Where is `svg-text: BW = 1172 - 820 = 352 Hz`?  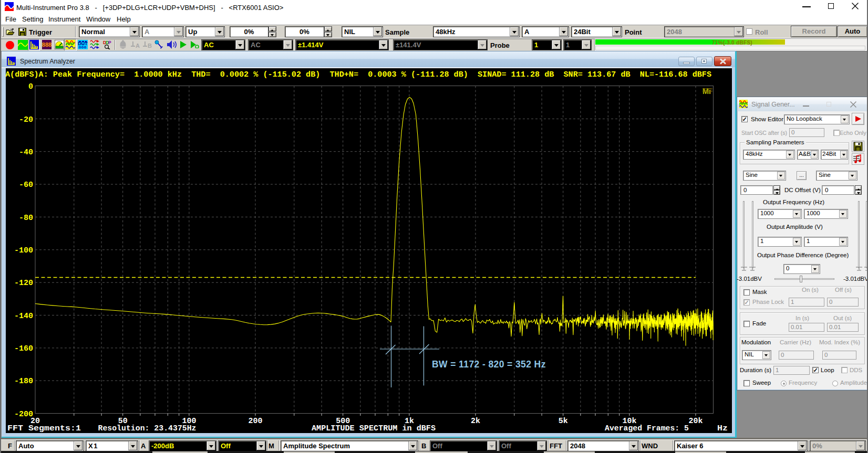
svg-text: BW = 1172 - 820 = 352 Hz is located at coordinates (489, 364).